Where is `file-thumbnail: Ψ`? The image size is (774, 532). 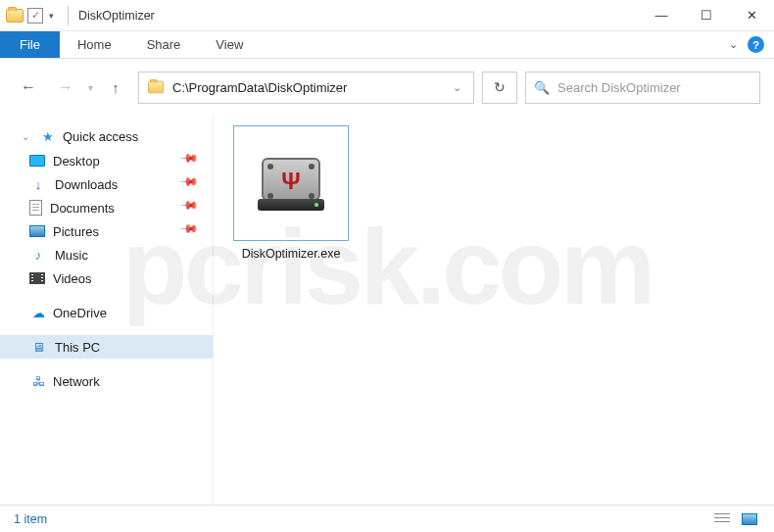
file-thumbnail: Ψ is located at coordinates (291, 183).